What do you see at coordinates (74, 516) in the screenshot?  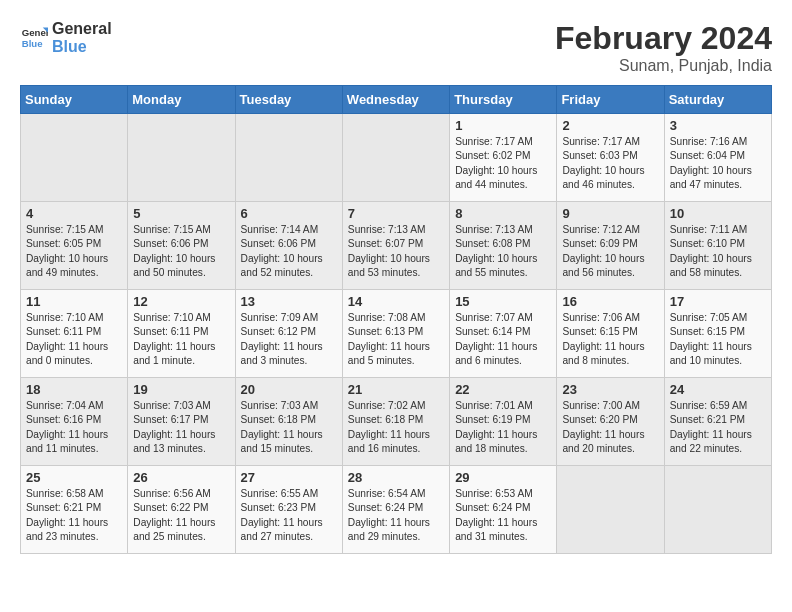 I see `day-content: Sunrise: 6:58 AM Sunset: 6:21 PM Dayligh…` at bounding box center [74, 516].